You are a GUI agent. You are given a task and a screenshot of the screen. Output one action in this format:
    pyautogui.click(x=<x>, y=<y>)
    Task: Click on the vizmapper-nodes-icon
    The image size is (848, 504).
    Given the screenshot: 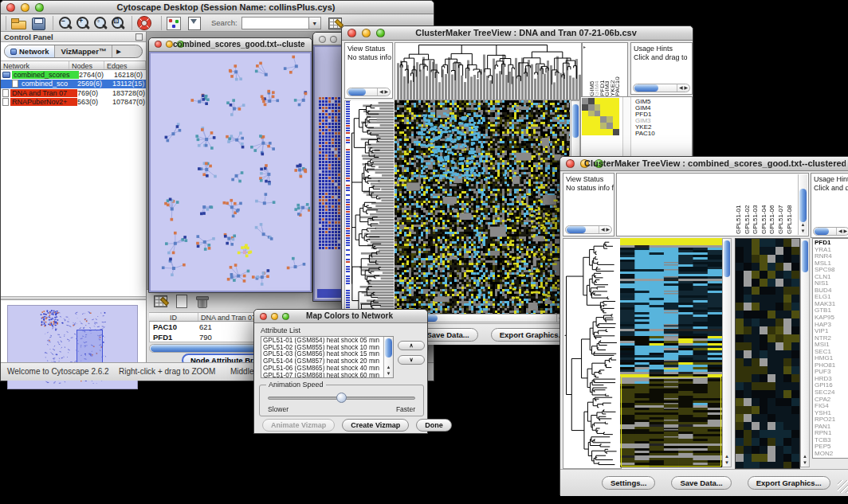 What is the action you would take?
    pyautogui.click(x=174, y=23)
    